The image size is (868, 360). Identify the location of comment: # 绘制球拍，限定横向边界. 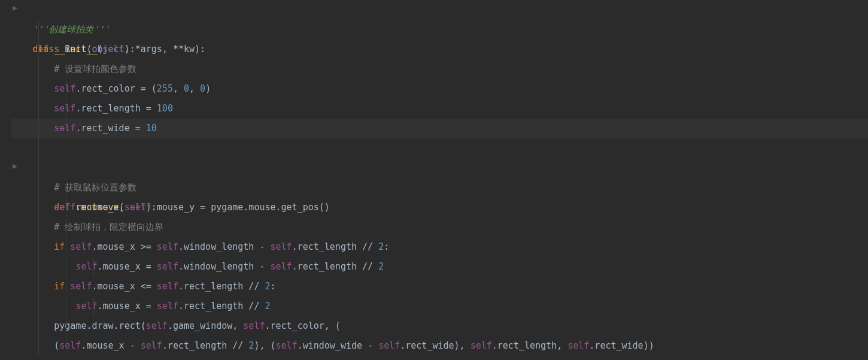
(109, 227).